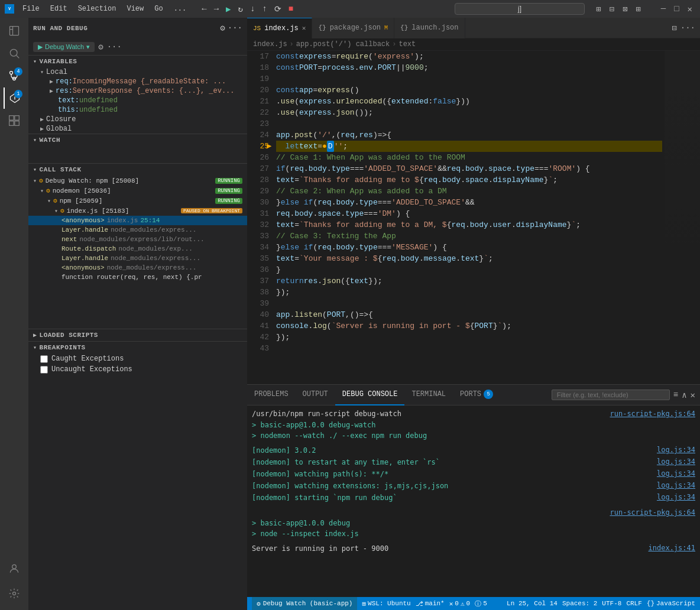  I want to click on stop-icon: ■, so click(291, 9).